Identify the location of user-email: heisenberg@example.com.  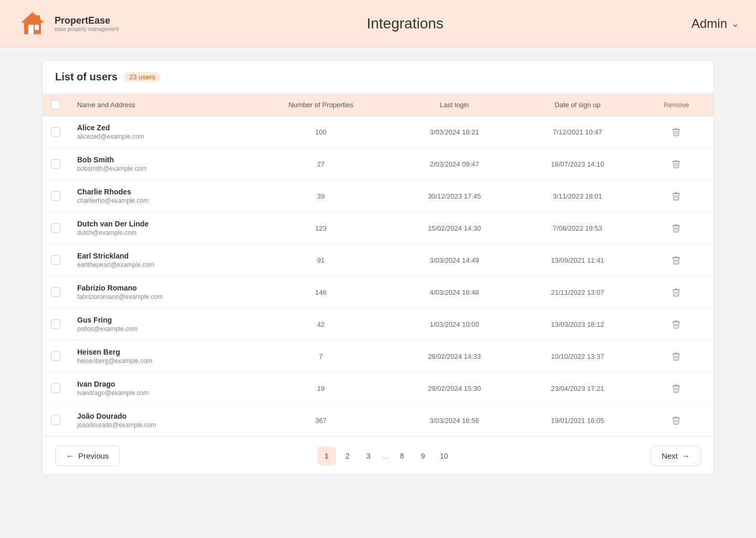
(159, 361).